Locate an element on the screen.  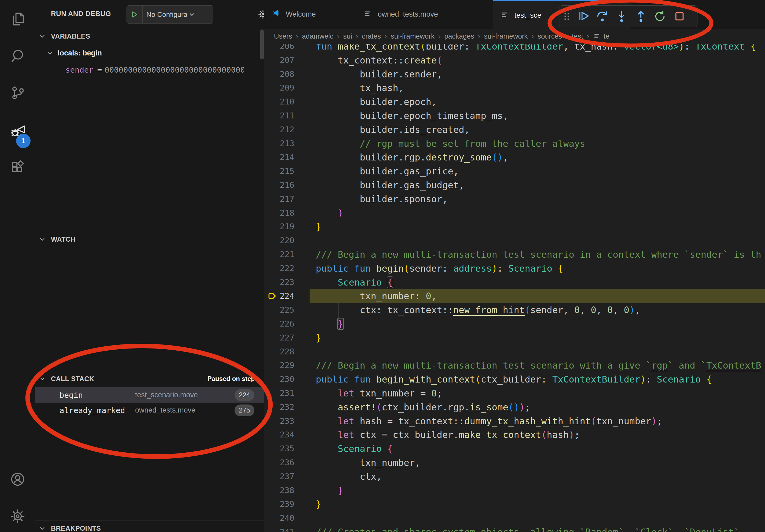
code-line-236: 236 txn_number, is located at coordinates (514, 463).